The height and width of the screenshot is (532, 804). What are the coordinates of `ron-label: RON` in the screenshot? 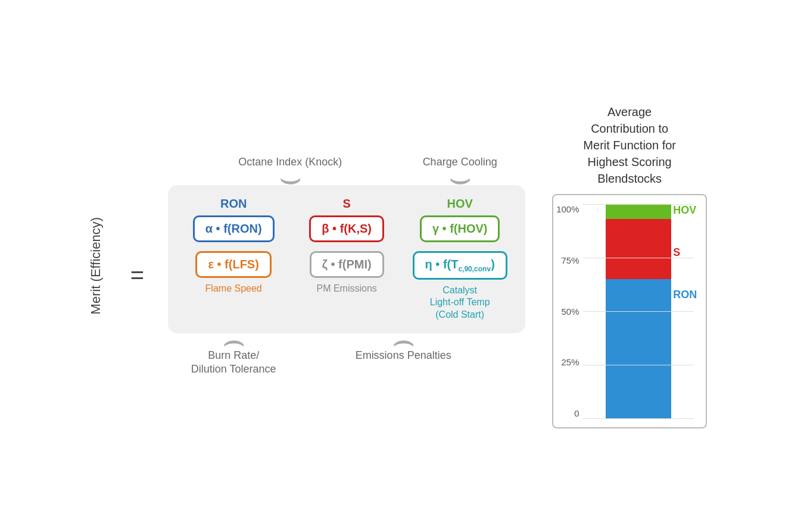 It's located at (233, 204).